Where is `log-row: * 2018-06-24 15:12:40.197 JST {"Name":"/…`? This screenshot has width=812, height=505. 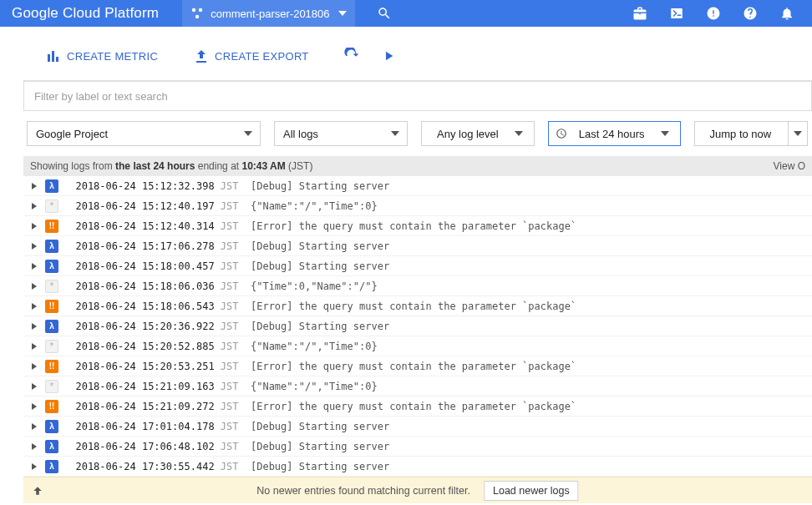
log-row: * 2018-06-24 15:12:40.197 JST {"Name":"/… is located at coordinates (418, 206).